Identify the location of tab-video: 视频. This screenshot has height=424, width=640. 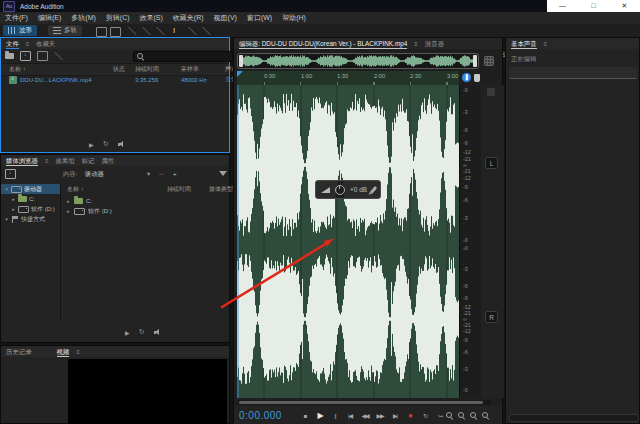
(64, 352).